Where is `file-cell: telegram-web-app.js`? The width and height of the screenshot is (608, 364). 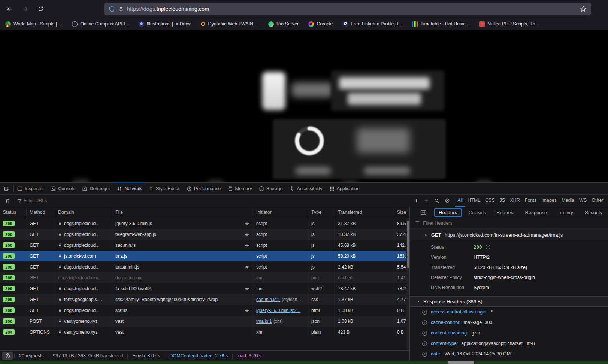 file-cell: telegram-web-app.js is located at coordinates (183, 234).